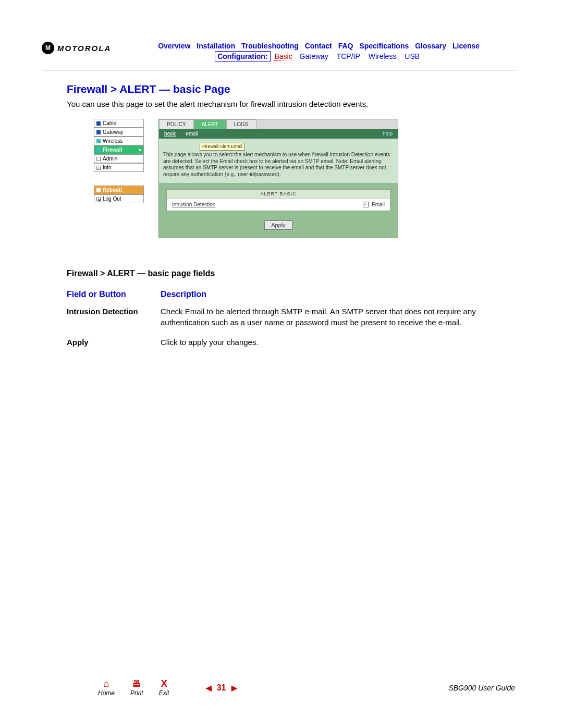 This screenshot has width=563, height=728. Describe the element at coordinates (107, 168) in the screenshot. I see `side-label: Info` at that location.